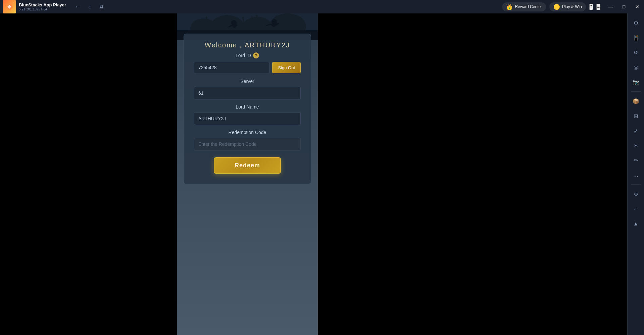 The width and height of the screenshot is (644, 335). What do you see at coordinates (524, 7) in the screenshot?
I see `reward-center-button: 👑 Reward Center` at bounding box center [524, 7].